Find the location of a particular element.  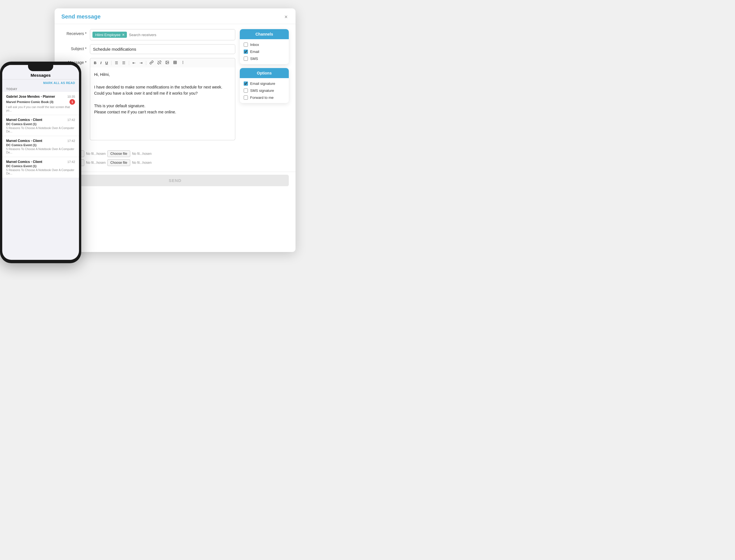

mobile-message-item-0: Gabriel Jose Mendes - Planner 10:35 Marv… is located at coordinates (41, 103).